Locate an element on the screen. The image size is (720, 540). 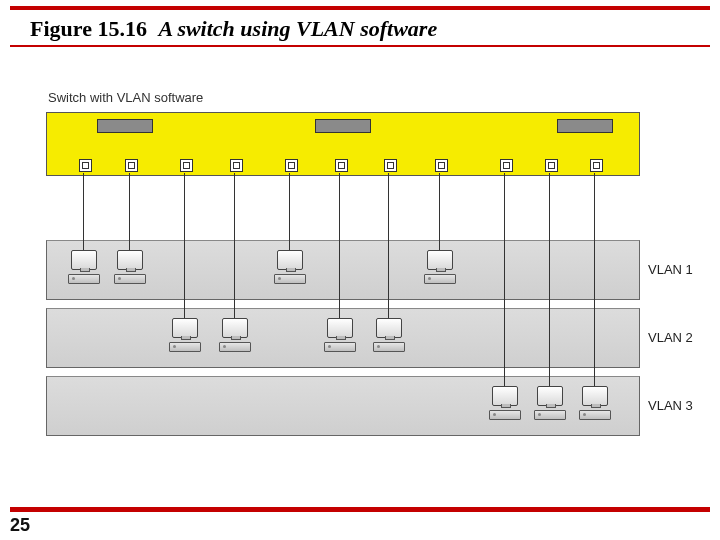
figure-number: Figure 15.16 is located at coordinates (88, 28).